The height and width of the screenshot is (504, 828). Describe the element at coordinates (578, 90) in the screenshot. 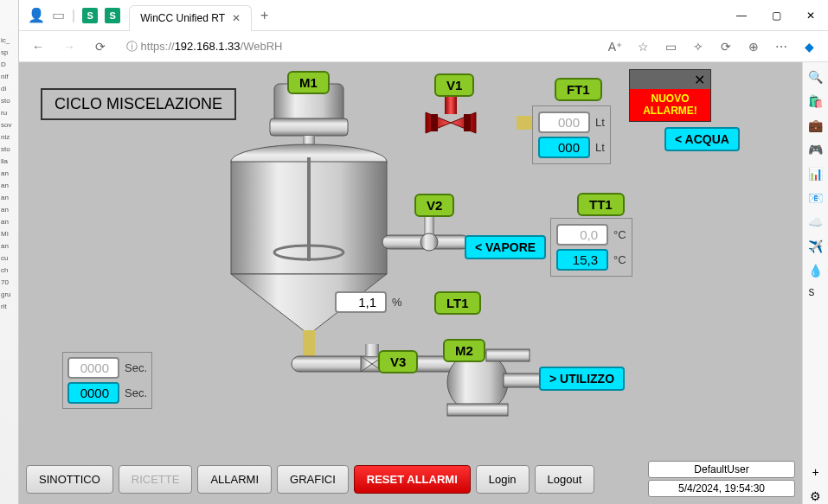

I see `tag-ft1: FT1` at that location.